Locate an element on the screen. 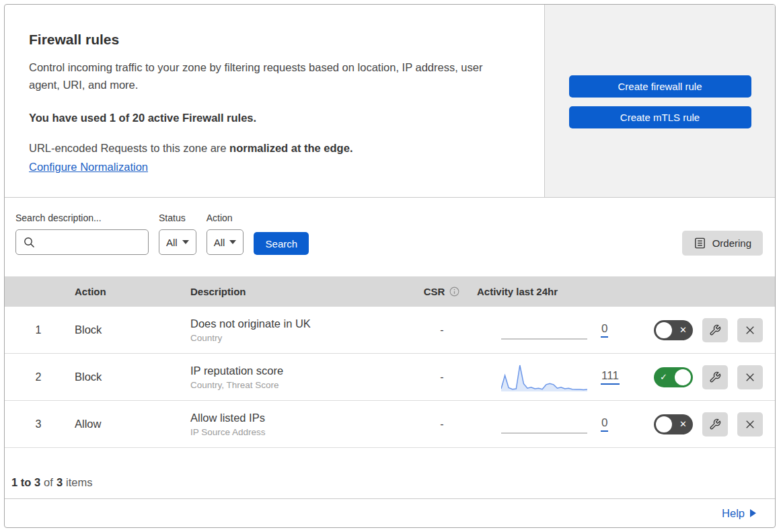 This screenshot has height=532, width=781. help-label: Help is located at coordinates (733, 514).